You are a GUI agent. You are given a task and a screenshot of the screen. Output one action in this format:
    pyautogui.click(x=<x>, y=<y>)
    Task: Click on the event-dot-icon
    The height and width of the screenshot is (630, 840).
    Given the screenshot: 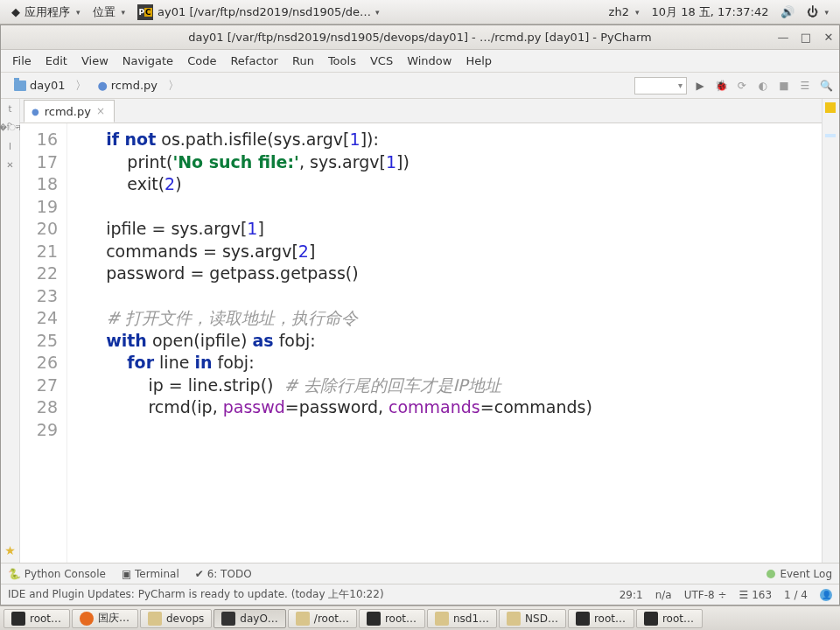 What is the action you would take?
    pyautogui.click(x=771, y=574)
    